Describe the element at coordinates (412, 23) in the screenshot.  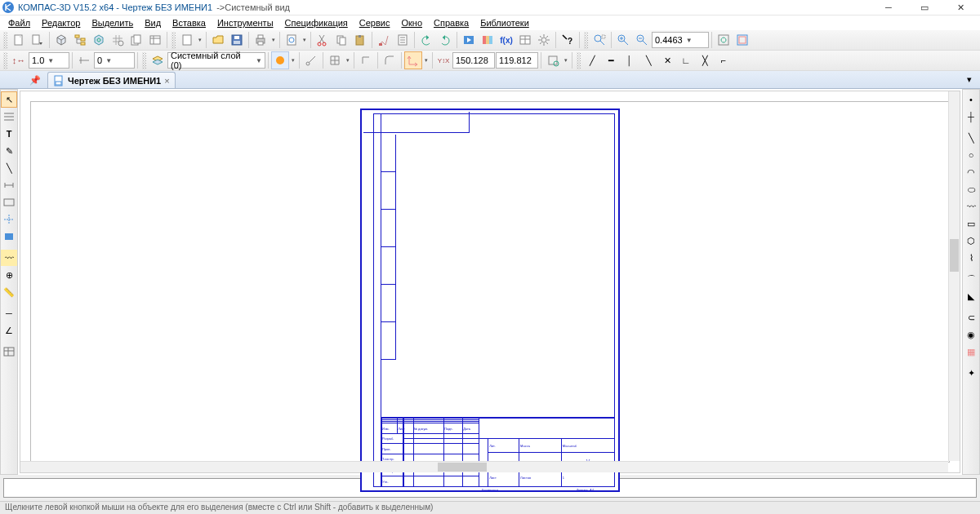
I see `menu-window: Окно` at that location.